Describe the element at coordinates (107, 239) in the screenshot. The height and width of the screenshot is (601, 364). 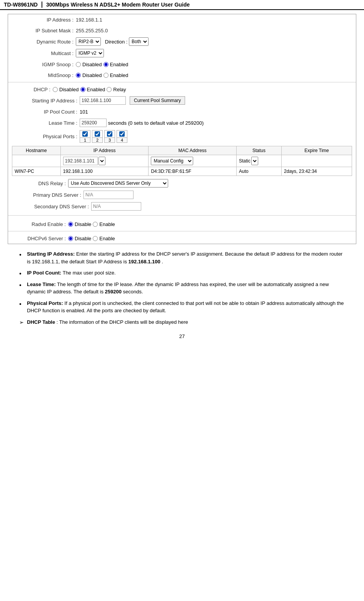
I see `dhcpv6-enable-label: Enable` at that location.